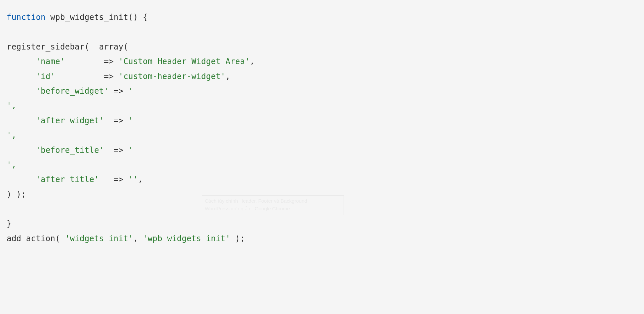  Describe the element at coordinates (145, 17) in the screenshot. I see `open-brace: {` at that location.